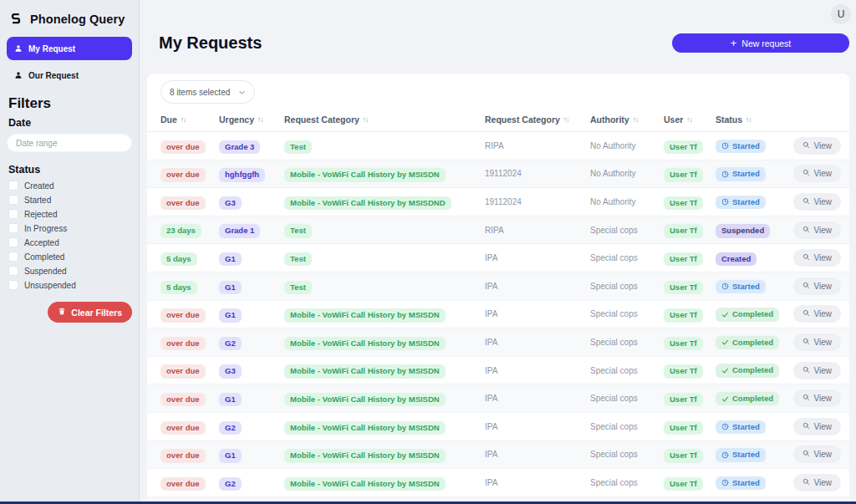  I want to click on person-icon, so click(18, 75).